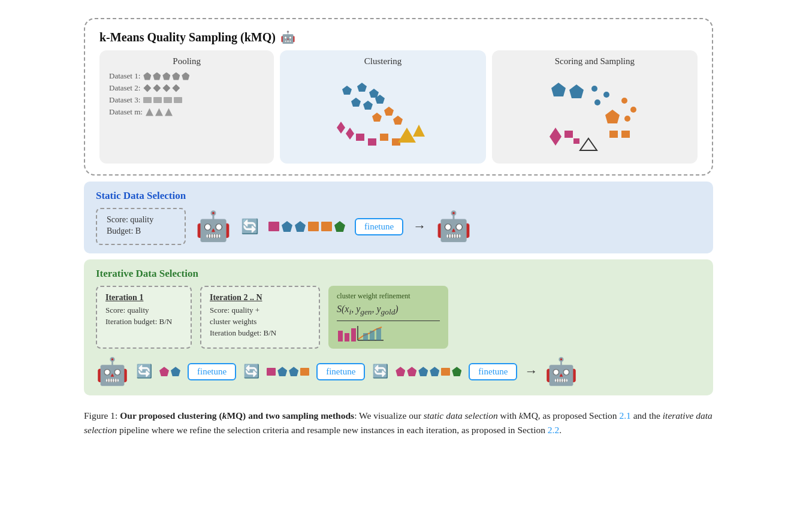  Describe the element at coordinates (213, 226) in the screenshot. I see `static-robot-1: 🤖` at that location.